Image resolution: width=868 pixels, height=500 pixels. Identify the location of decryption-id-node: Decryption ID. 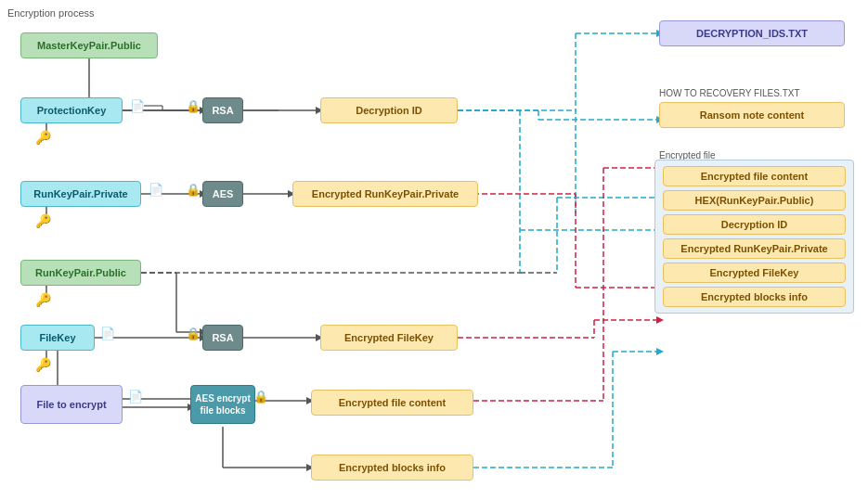
(389, 110).